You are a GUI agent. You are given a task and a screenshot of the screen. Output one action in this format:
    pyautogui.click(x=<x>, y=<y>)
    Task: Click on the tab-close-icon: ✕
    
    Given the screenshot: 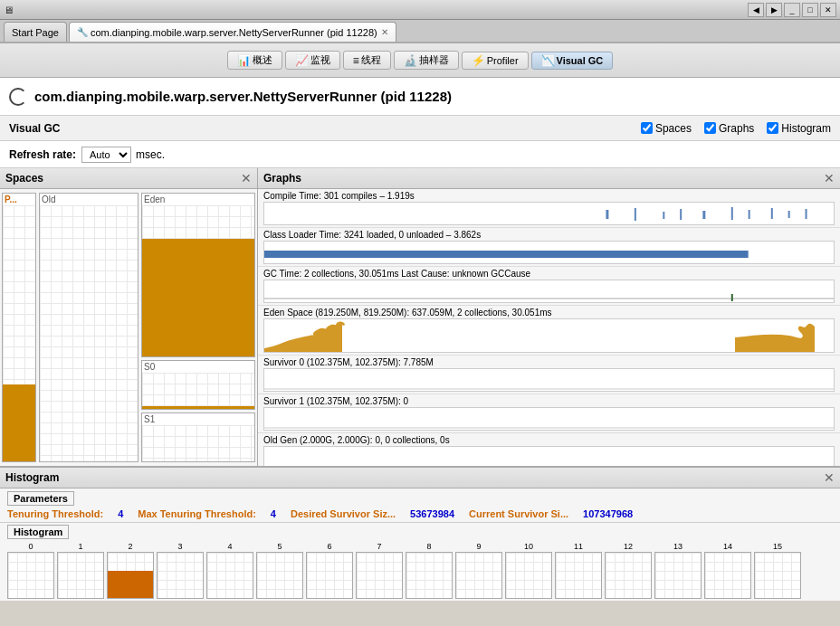 What is the action you would take?
    pyautogui.click(x=385, y=33)
    